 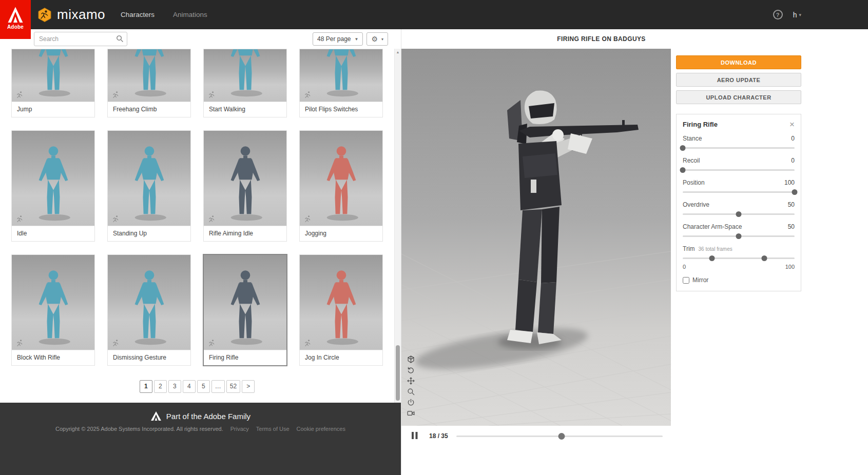 I want to click on settings-button: ⚙ ▾, so click(x=377, y=39).